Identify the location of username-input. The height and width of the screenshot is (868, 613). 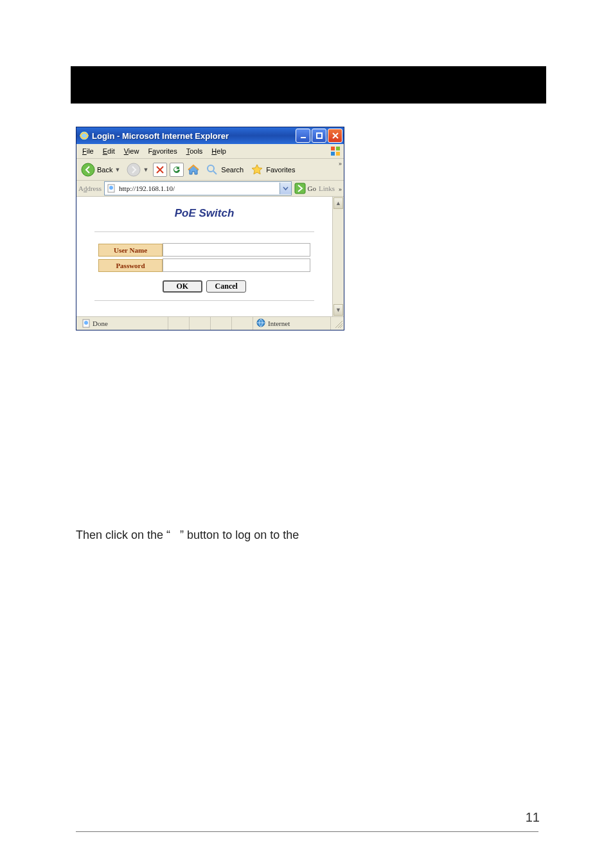
(236, 249).